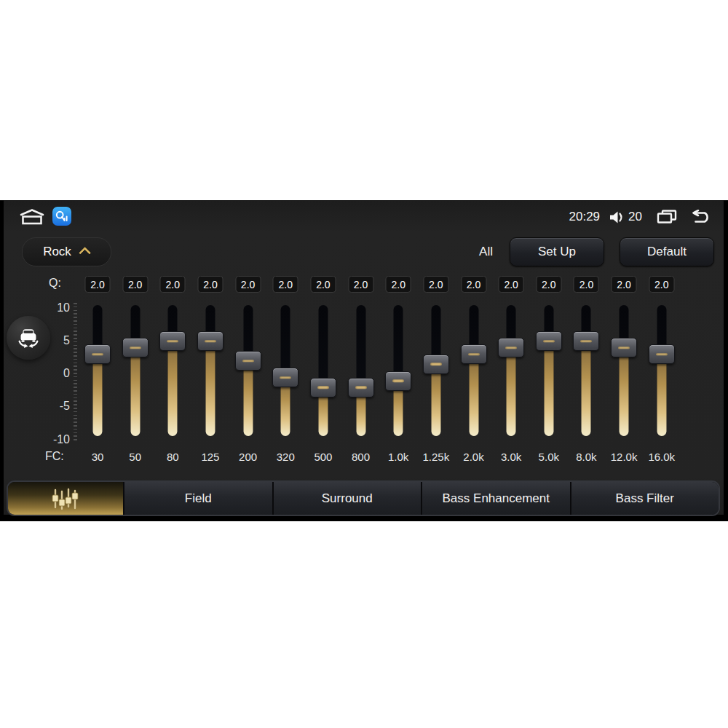 The height and width of the screenshot is (728, 728). Describe the element at coordinates (495, 498) in the screenshot. I see `tab-bass-enhancement: Bass Enhancement` at that location.